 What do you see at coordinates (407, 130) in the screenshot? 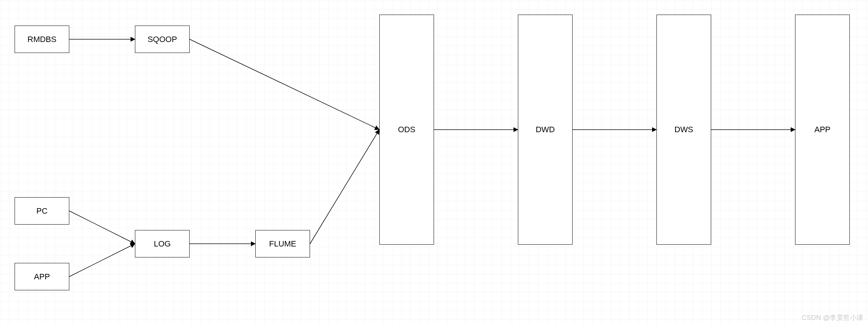
I see `node-label: ODS` at bounding box center [407, 130].